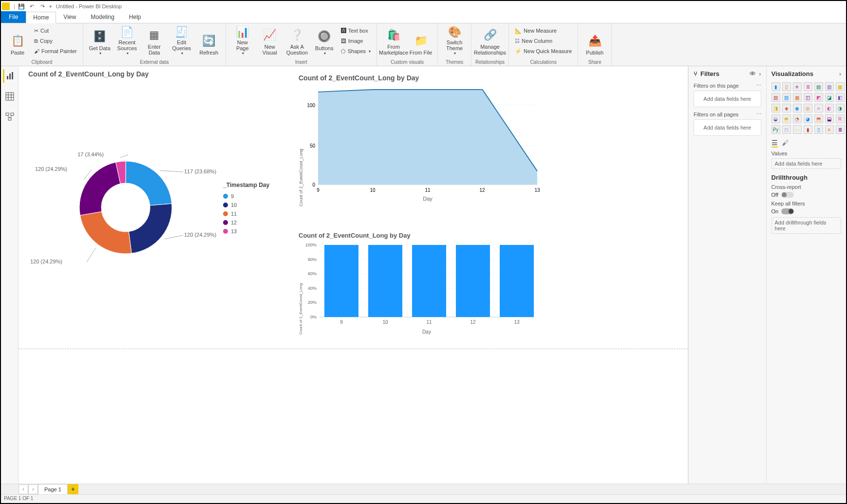 Image resolution: width=847 pixels, height=504 pixels. What do you see at coordinates (423, 147) in the screenshot?
I see `area-visual: Count of 2_EventCount_Long by Day Count …` at bounding box center [423, 147].